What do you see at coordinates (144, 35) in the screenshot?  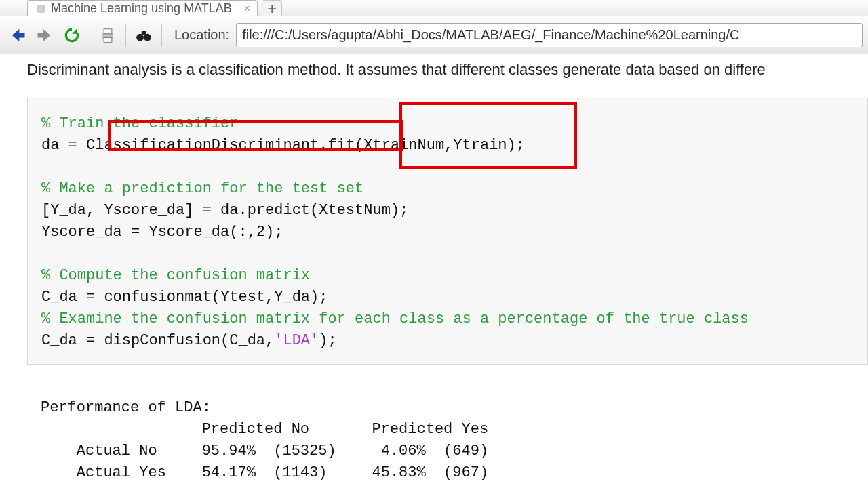 I see `binoculars-icon` at bounding box center [144, 35].